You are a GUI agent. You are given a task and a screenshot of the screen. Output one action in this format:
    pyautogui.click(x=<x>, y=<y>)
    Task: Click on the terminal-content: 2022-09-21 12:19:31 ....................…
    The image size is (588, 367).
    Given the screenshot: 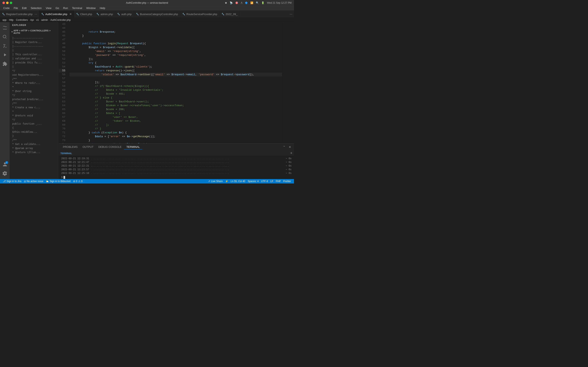 What is the action you would take?
    pyautogui.click(x=176, y=167)
    